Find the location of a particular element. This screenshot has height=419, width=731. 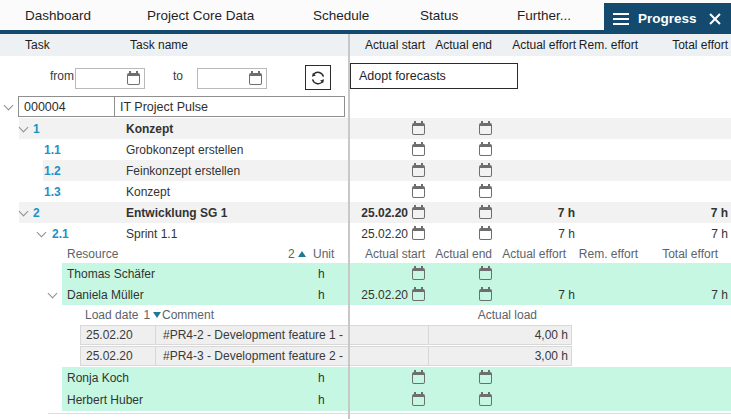

task-name: Konzept is located at coordinates (148, 192).